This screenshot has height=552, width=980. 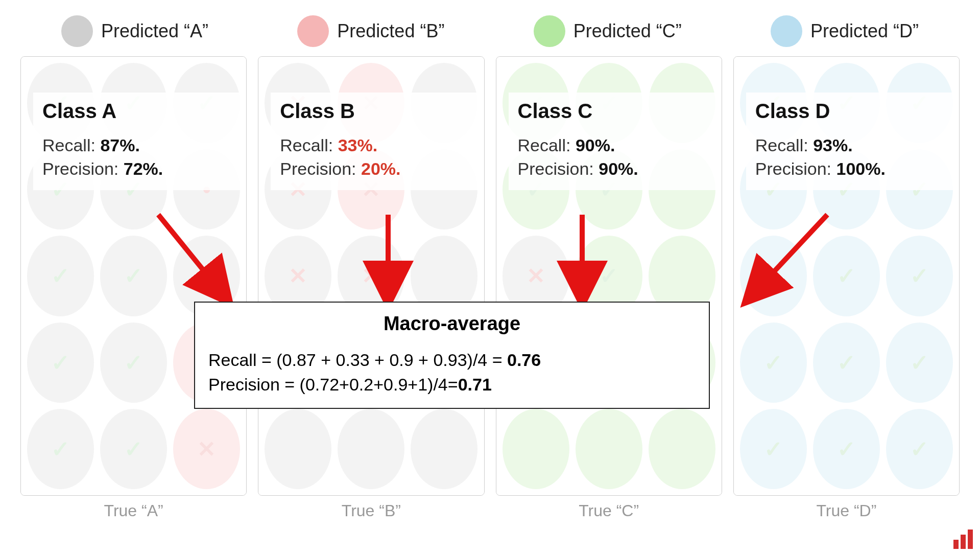 I want to click on precision-row: Precision: 20%., so click(x=374, y=169).